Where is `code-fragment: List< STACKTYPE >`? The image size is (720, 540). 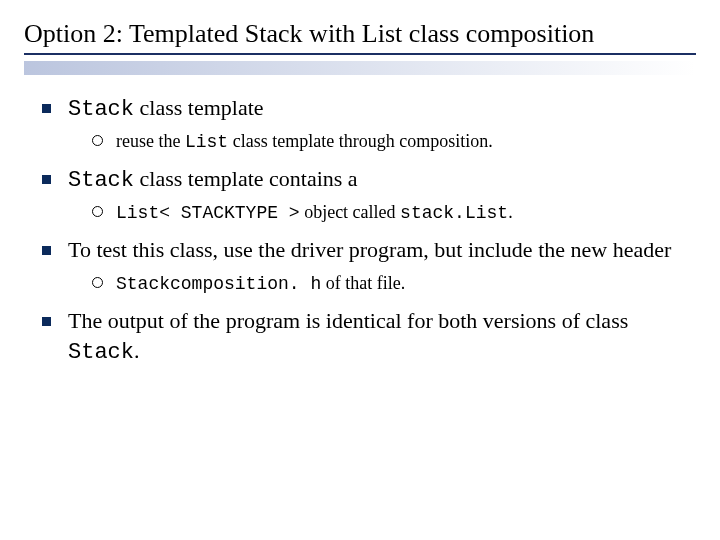
code-fragment: List< STACKTYPE > is located at coordinates (208, 213).